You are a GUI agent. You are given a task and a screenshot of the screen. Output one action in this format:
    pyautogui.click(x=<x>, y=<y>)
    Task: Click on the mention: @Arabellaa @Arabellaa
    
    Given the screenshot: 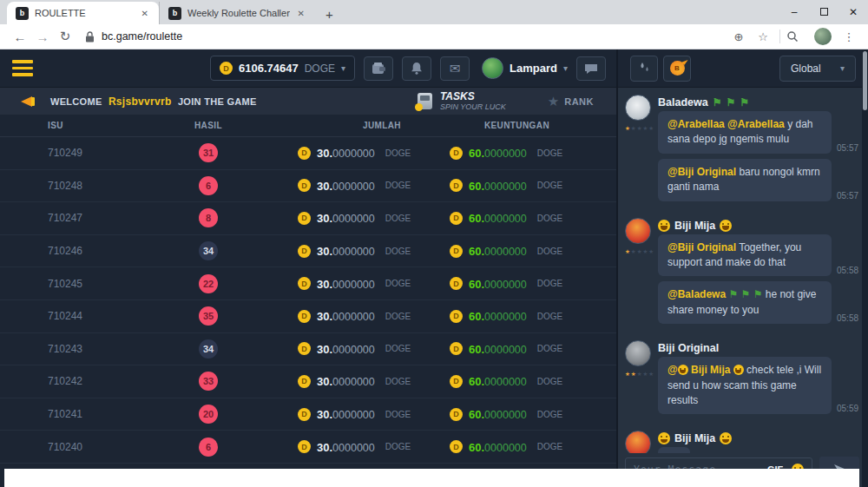 What is the action you would take?
    pyautogui.click(x=726, y=124)
    